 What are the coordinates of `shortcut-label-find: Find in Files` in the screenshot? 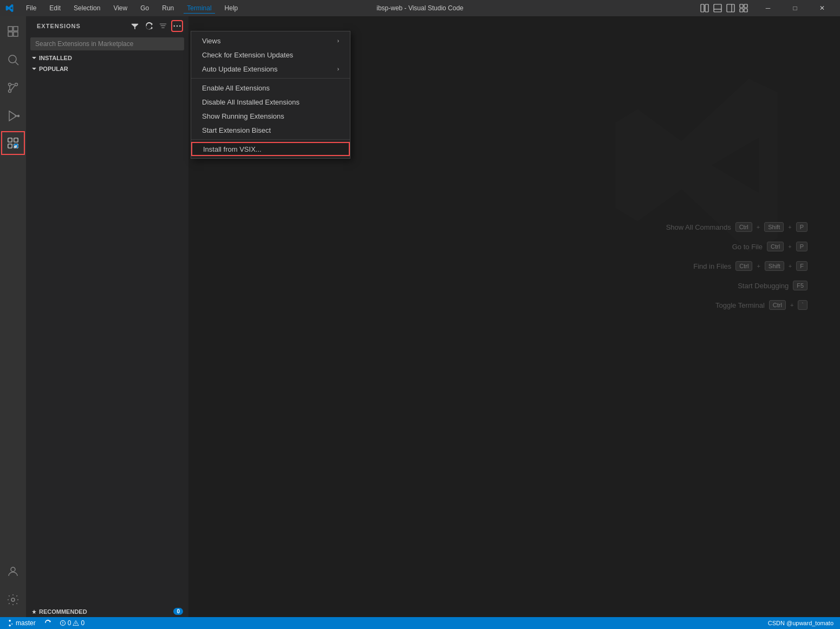 It's located at (688, 267).